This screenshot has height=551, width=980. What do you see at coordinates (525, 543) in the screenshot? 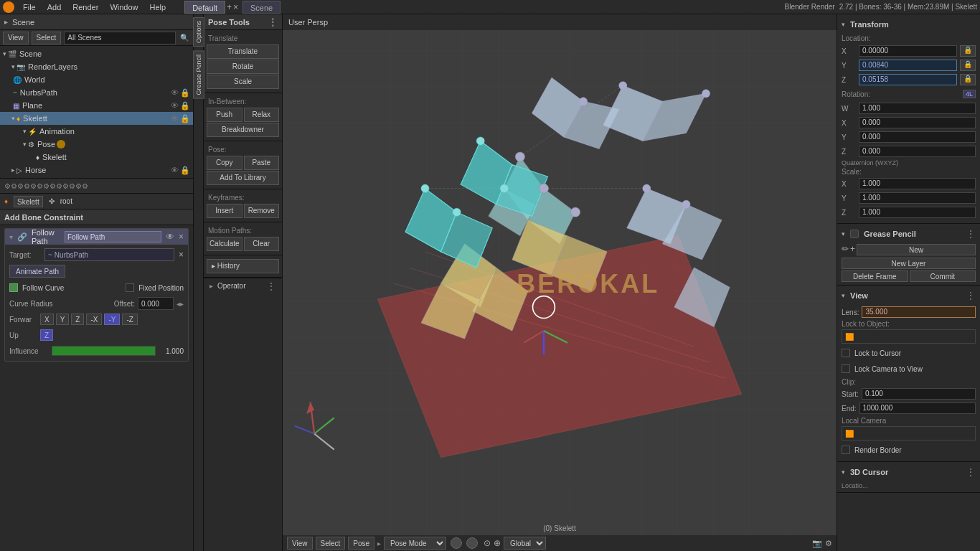
I see `vf-global-select: Global Local` at bounding box center [525, 543].